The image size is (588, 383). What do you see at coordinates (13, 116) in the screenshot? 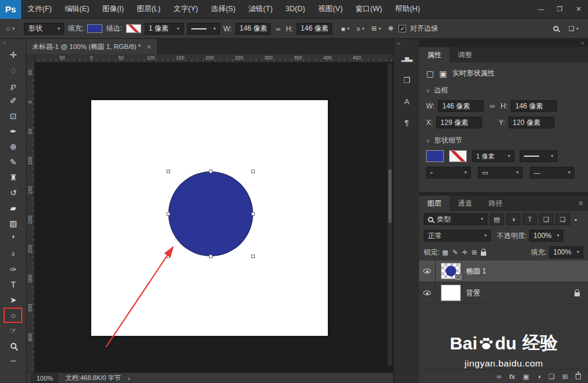
I see `crop-tool: ⊡` at bounding box center [13, 116].